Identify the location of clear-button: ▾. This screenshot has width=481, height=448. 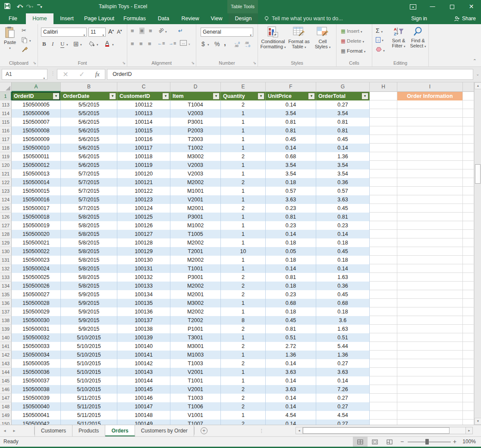
(380, 50).